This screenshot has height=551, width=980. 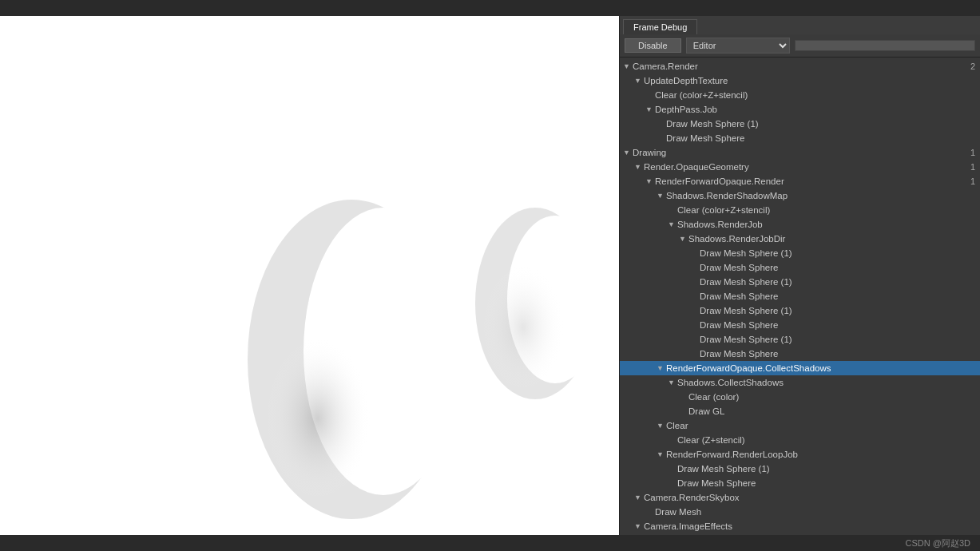 I want to click on tree-item-label: Shadows.RenderShadowMap, so click(x=823, y=196).